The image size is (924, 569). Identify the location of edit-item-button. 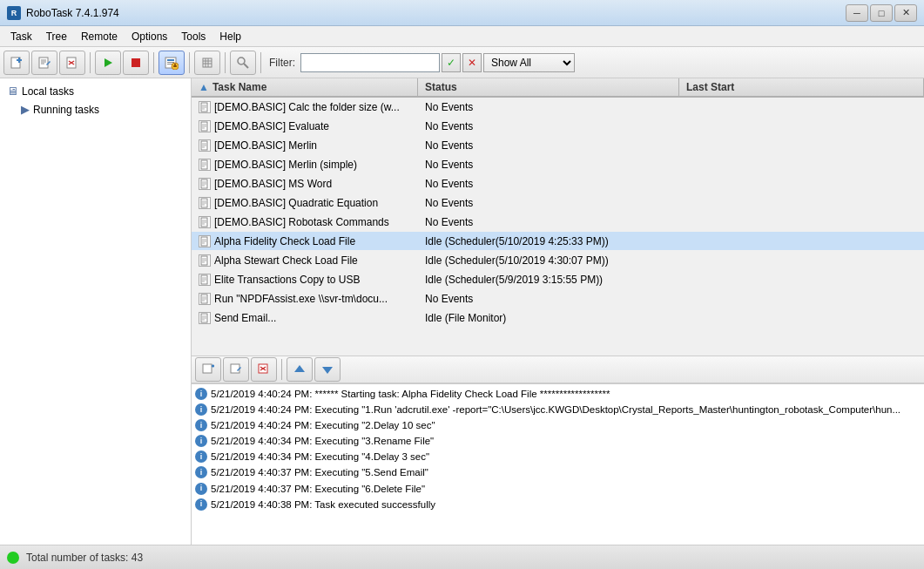
(236, 369).